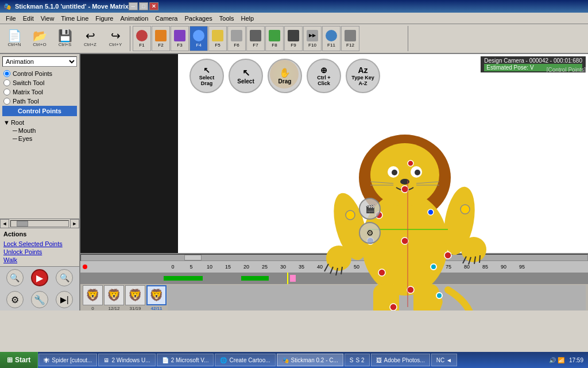 This screenshot has width=588, height=368. What do you see at coordinates (274, 39) in the screenshot?
I see `f8-button: F8` at bounding box center [274, 39].